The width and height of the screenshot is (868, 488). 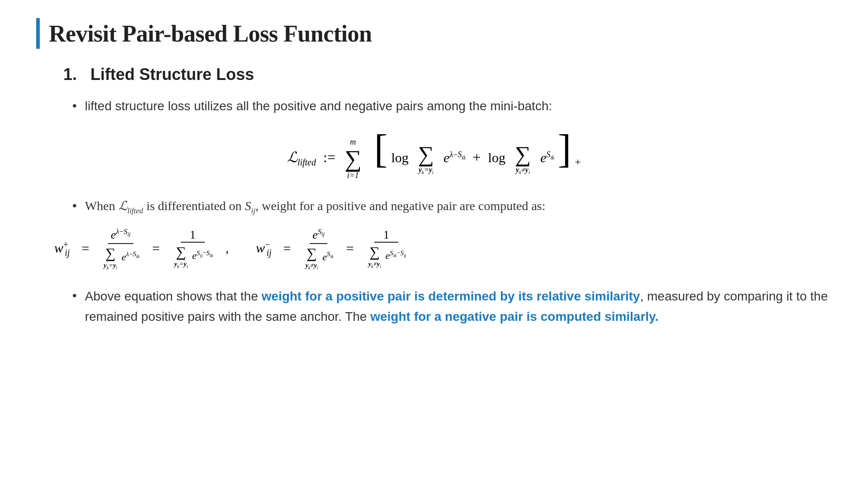 I want to click on slide-title: Revisit Pair-based Loss Function, so click(x=210, y=33).